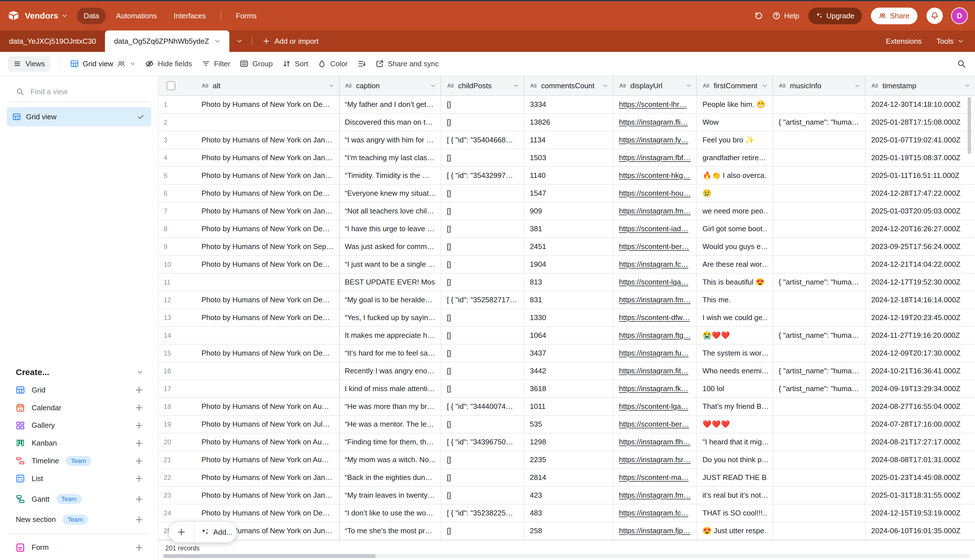  What do you see at coordinates (390, 229) in the screenshot?
I see `cell-caption: “I have this urge to leave …` at bounding box center [390, 229].